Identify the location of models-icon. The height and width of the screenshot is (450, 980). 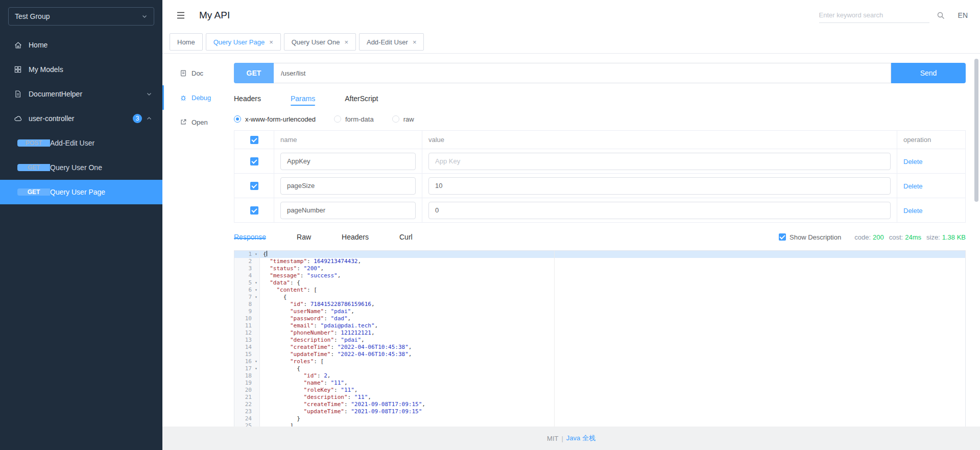
(18, 69).